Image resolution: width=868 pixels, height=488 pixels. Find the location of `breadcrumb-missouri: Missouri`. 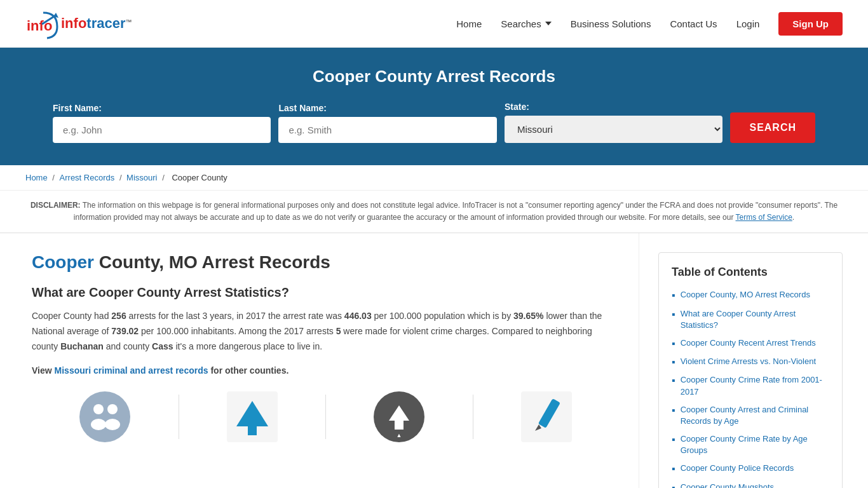

breadcrumb-missouri: Missouri is located at coordinates (142, 178).